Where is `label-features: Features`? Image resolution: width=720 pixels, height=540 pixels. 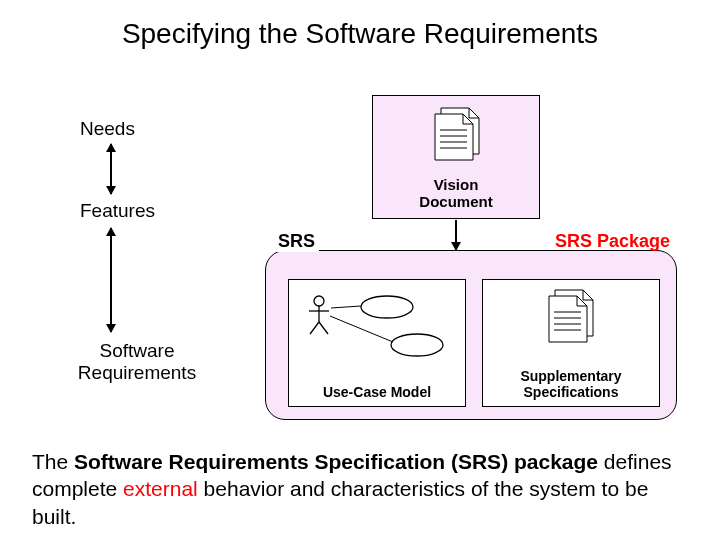
label-features: Features is located at coordinates (118, 211).